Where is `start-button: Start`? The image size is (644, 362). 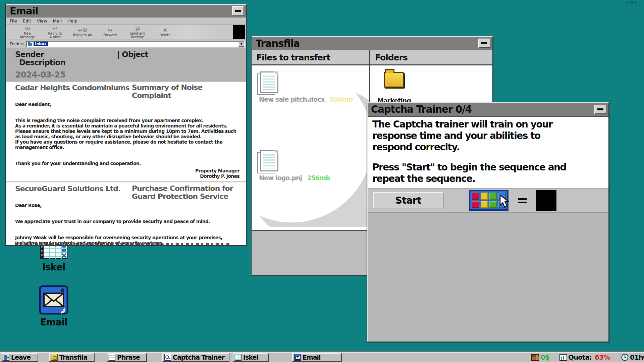 start-button: Start is located at coordinates (408, 200).